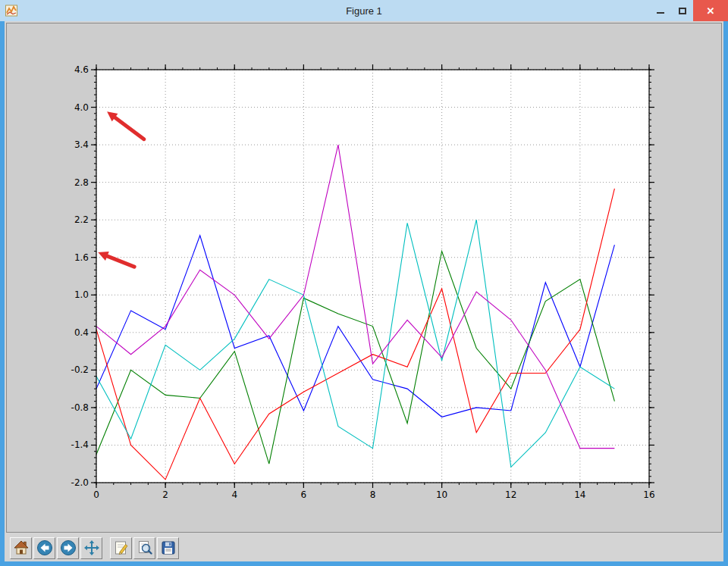  I want to click on configure-subplots-button, so click(121, 549).